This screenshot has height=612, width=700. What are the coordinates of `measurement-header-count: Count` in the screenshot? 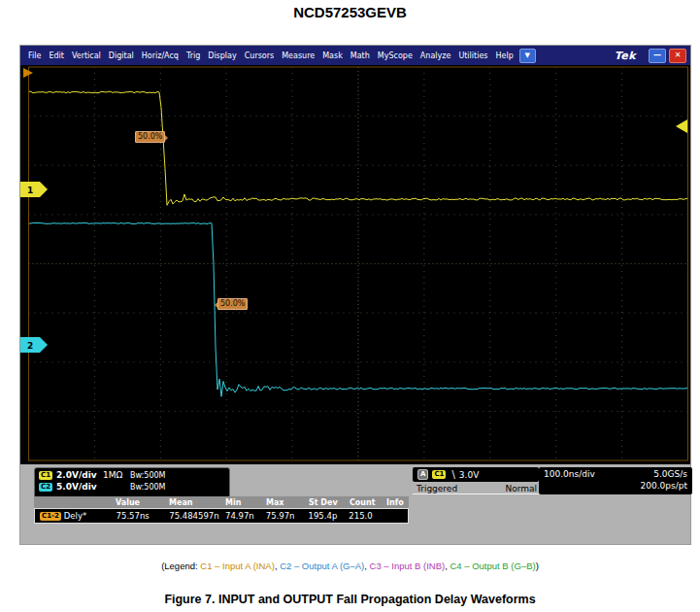 It's located at (364, 503).